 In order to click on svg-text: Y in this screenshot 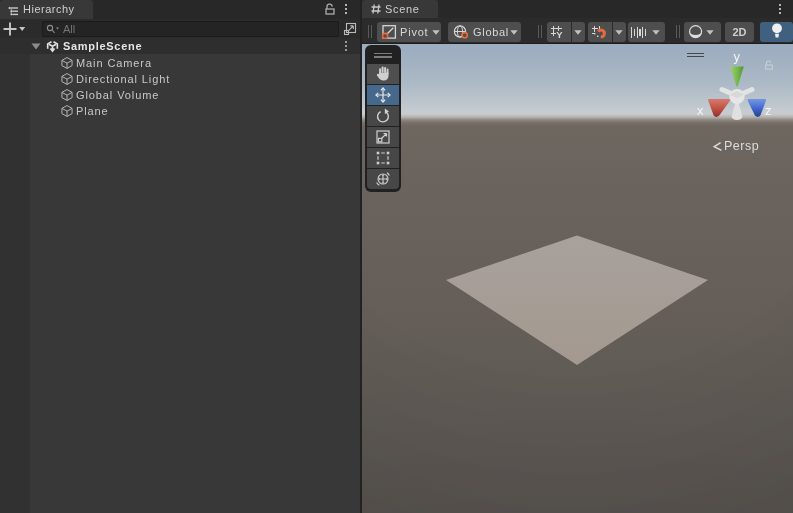, I will do `click(560, 34)`.